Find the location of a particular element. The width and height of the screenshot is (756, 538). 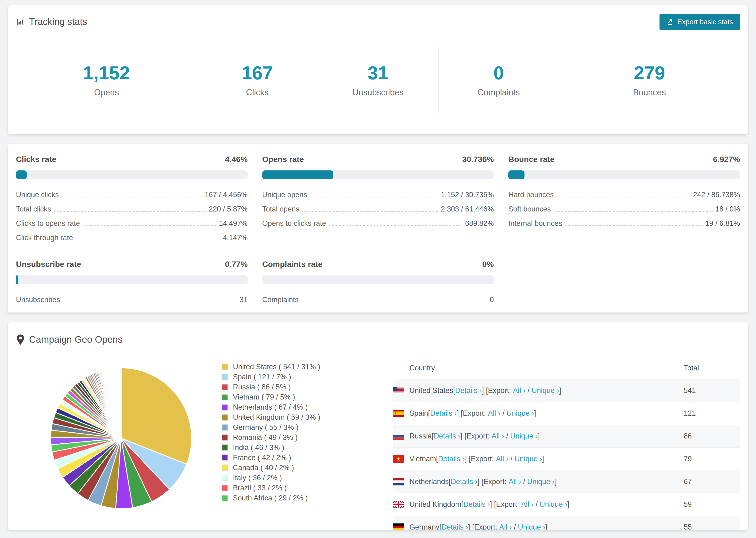

flag-ru-icon is located at coordinates (398, 436).